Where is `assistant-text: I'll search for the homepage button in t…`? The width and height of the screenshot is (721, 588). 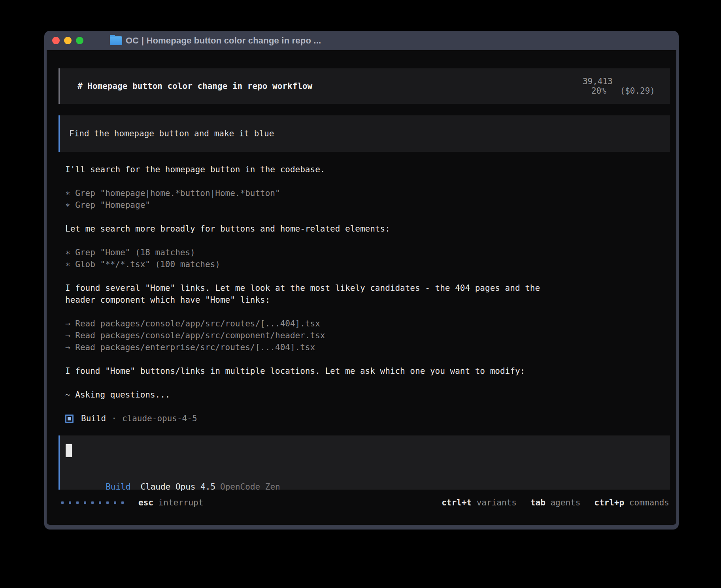
assistant-text: I'll search for the homepage button in t… is located at coordinates (312, 170).